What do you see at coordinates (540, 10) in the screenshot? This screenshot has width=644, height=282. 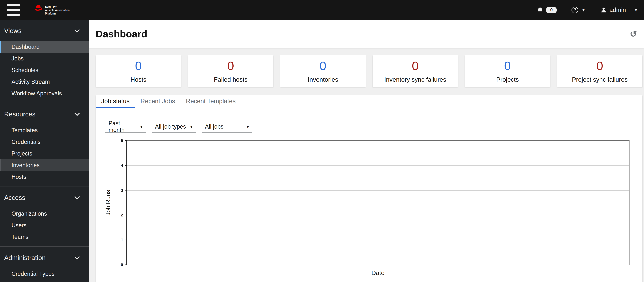 I see `notifications-button` at bounding box center [540, 10].